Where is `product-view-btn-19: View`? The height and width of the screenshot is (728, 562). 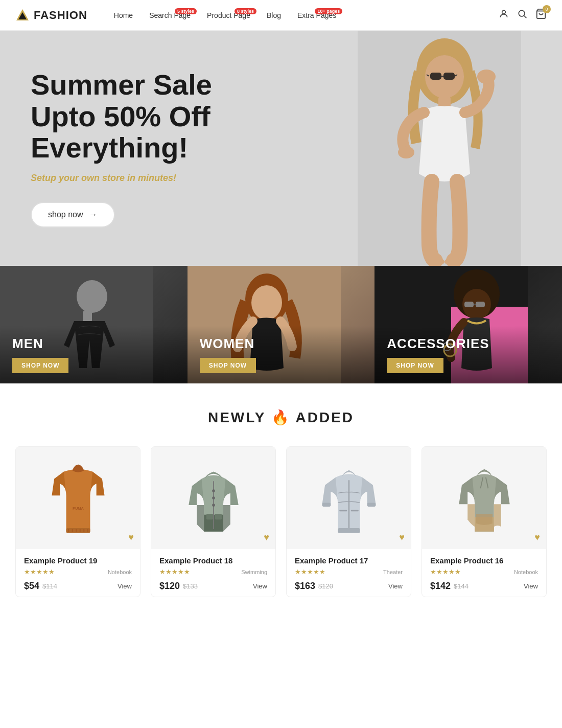
product-view-btn-19: View is located at coordinates (125, 586).